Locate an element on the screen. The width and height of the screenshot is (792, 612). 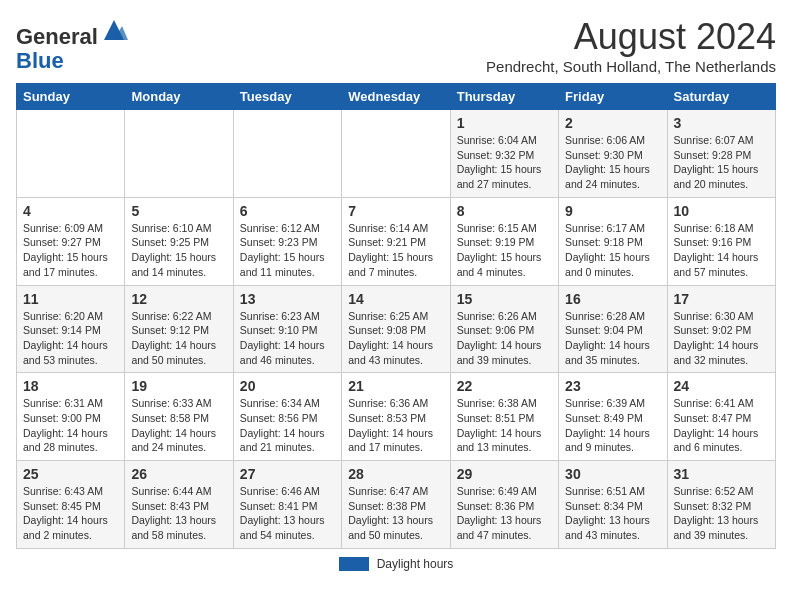
day-info: Sunrise: 6:30 AM Sunset: 9:02 PM Dayligh… is located at coordinates (722, 338).